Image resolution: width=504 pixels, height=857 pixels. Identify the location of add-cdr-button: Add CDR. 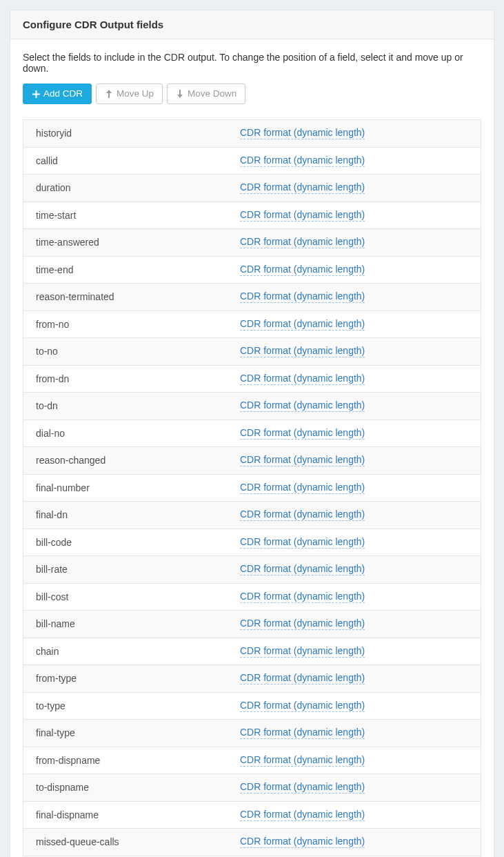
(57, 94).